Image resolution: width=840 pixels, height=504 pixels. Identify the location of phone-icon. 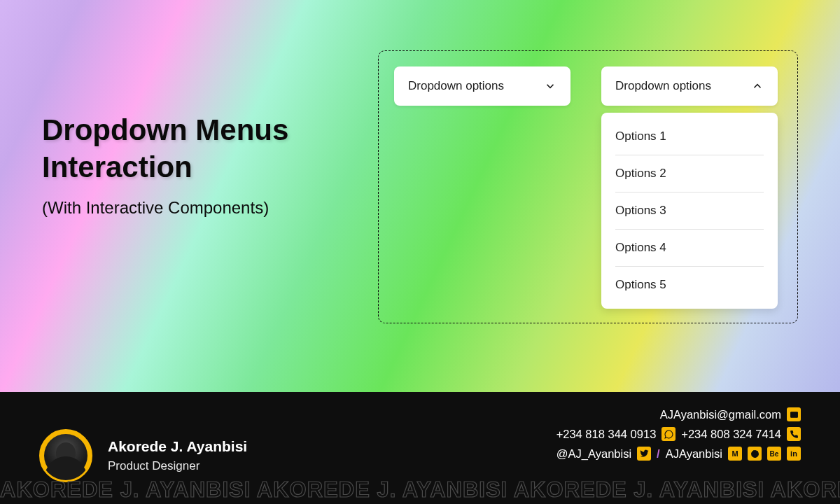
(794, 434).